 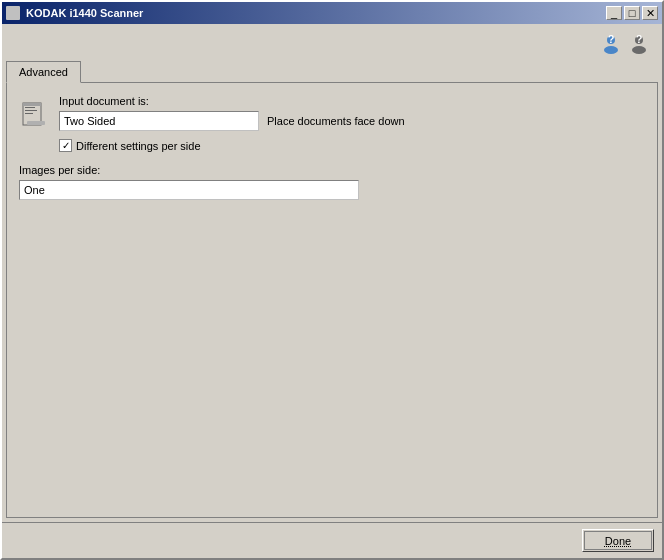 What do you see at coordinates (639, 45) in the screenshot?
I see `help-question-icon: ?` at bounding box center [639, 45].